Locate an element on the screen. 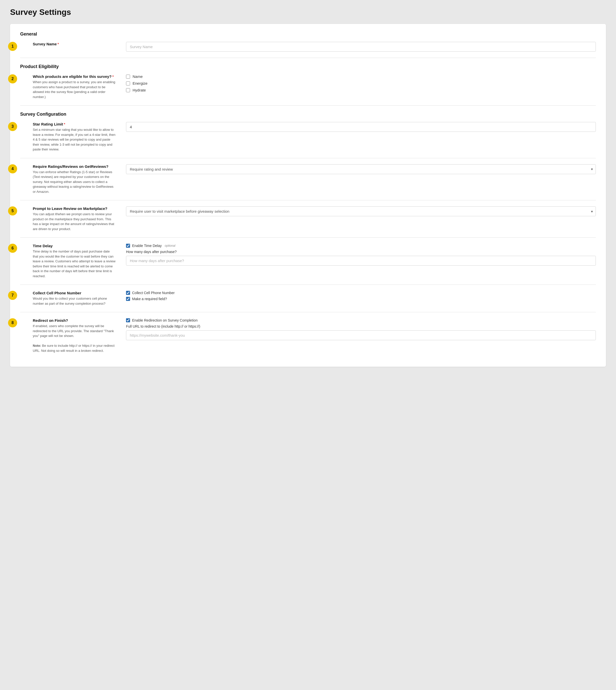 This screenshot has width=616, height=690. require-ratings-select: Require rating and review Require rating… is located at coordinates (361, 169).